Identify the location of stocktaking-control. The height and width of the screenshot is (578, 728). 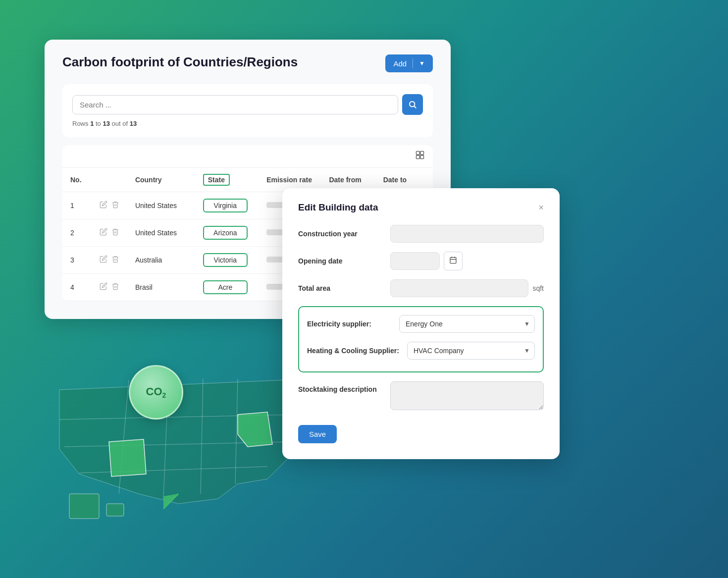
(467, 397).